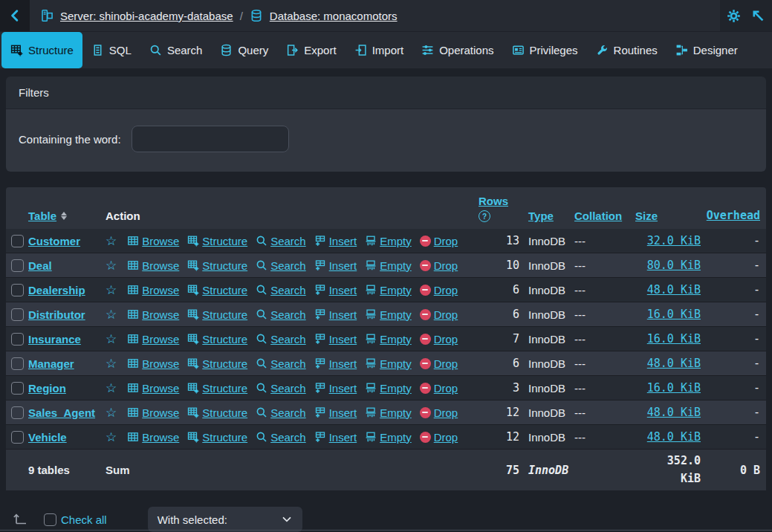 The height and width of the screenshot is (532, 772). Describe the element at coordinates (541, 215) in the screenshot. I see `sort-by-type-link: Type` at that location.